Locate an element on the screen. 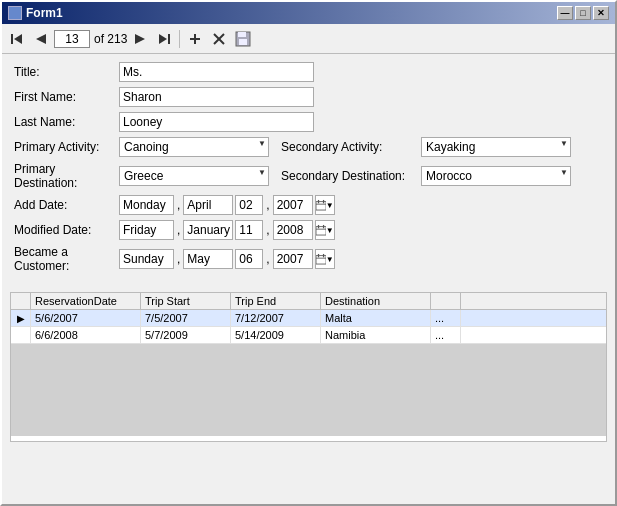  customer-date-field: Sunday , May 06 , 2007 ▼ is located at coordinates (227, 259).